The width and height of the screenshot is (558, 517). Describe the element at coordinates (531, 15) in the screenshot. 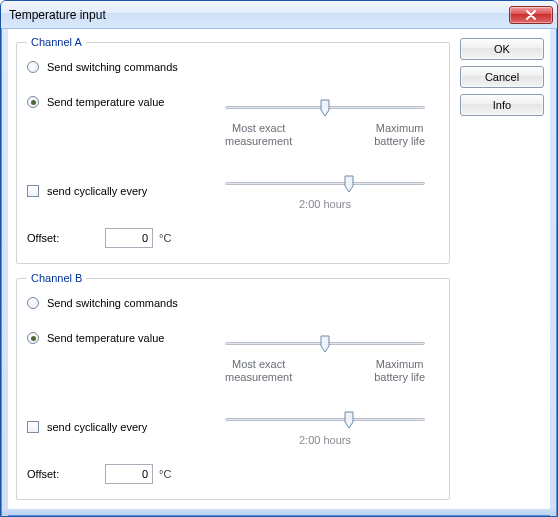

I see `close-button` at that location.